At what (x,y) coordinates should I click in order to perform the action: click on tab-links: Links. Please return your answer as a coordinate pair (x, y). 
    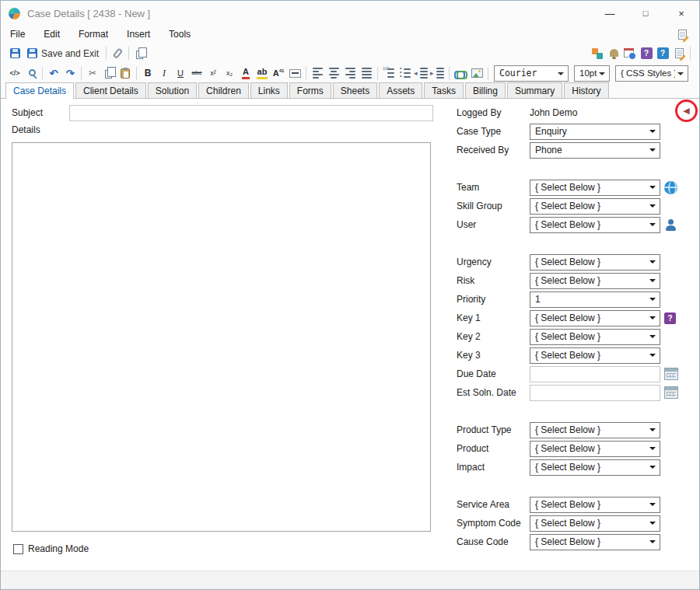
    Looking at the image, I should click on (269, 90).